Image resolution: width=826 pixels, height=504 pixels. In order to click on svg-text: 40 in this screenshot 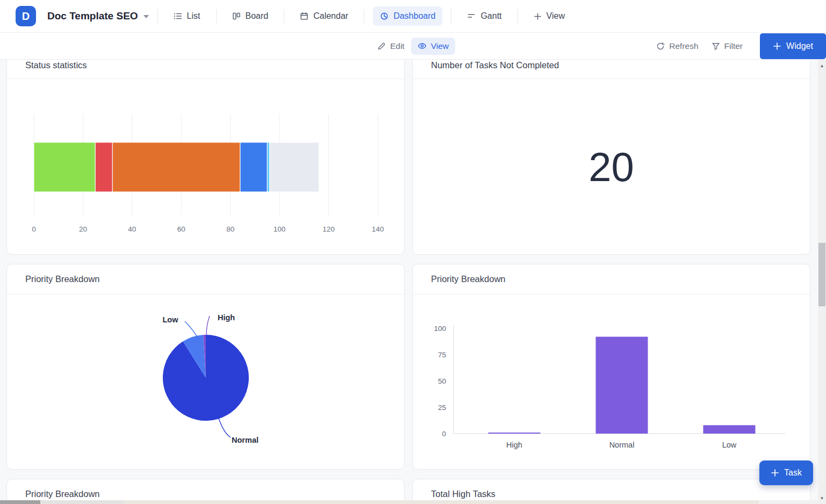, I will do `click(132, 229)`.